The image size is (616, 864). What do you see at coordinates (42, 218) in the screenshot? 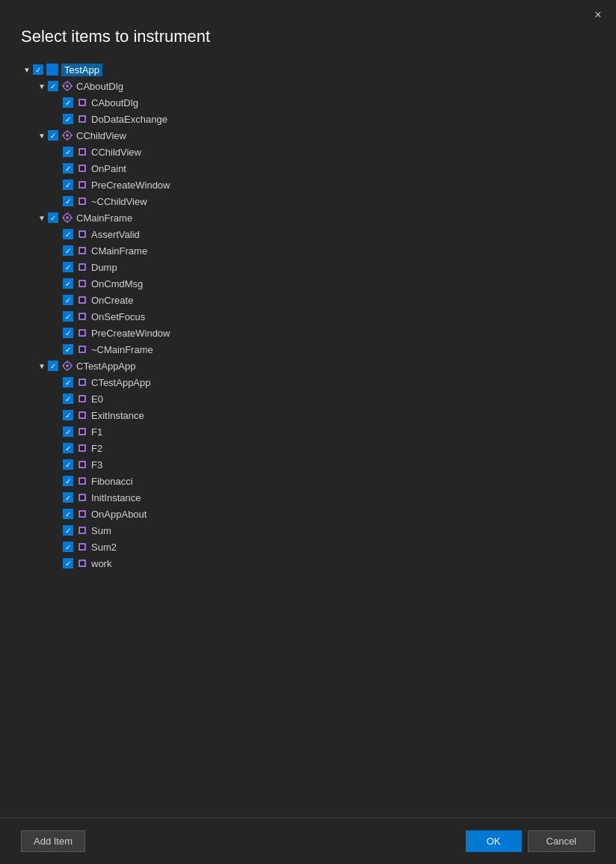
I see `expand-arrow-cmainframe` at bounding box center [42, 218].